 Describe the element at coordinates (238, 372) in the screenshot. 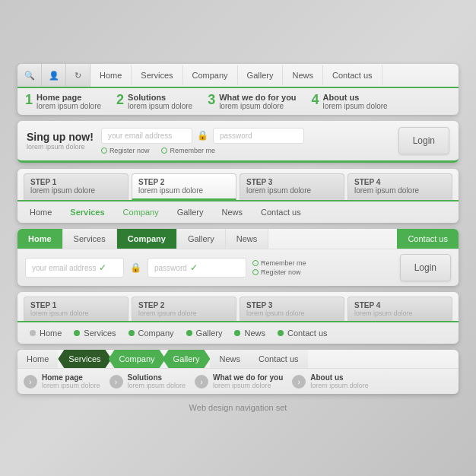

I see `navbar-6: Home Services Company Gallery News Conta…` at that location.